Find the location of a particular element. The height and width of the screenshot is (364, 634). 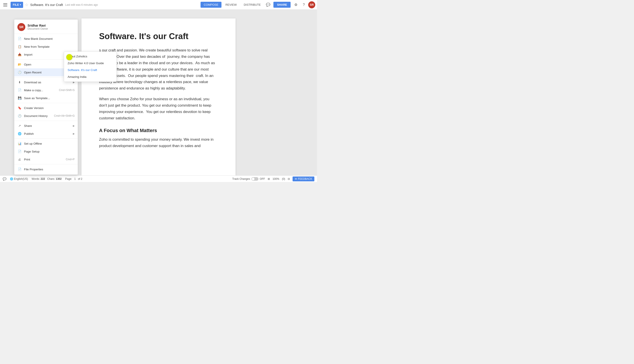

track-changes-off-label: OFF is located at coordinates (262, 179).